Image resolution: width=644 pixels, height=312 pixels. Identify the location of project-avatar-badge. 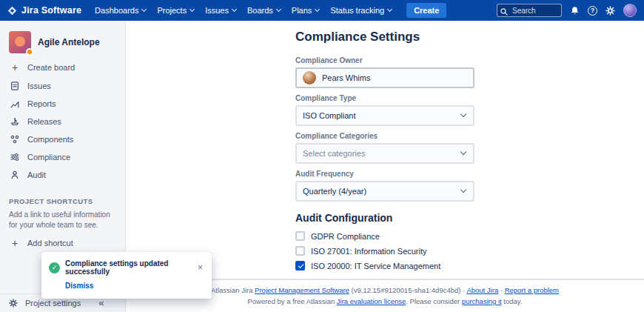
(30, 52).